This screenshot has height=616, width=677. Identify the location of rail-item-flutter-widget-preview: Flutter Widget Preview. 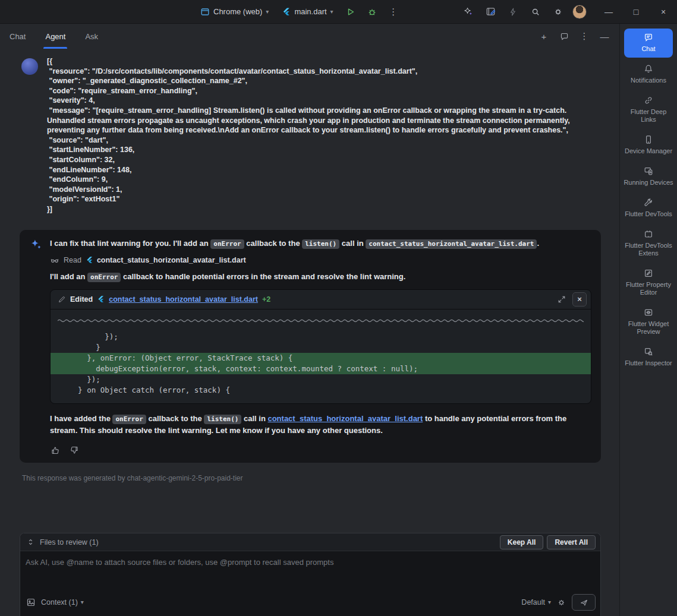
(648, 322).